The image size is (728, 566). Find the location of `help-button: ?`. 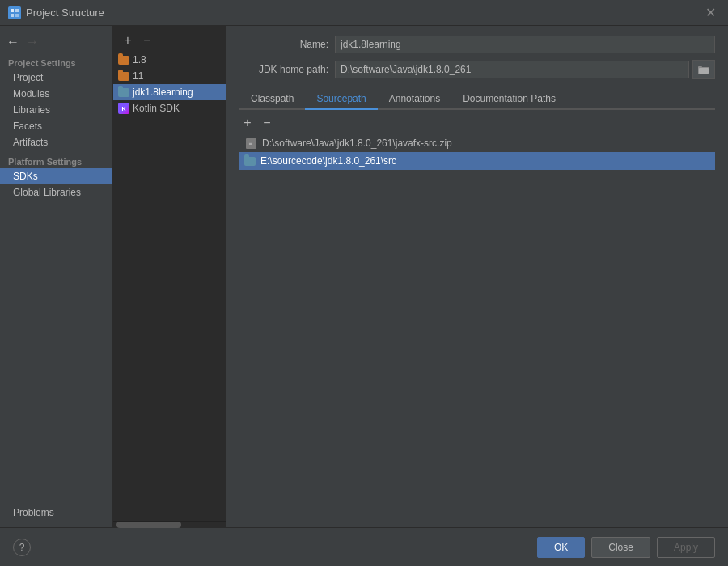

help-button: ? is located at coordinates (22, 547).